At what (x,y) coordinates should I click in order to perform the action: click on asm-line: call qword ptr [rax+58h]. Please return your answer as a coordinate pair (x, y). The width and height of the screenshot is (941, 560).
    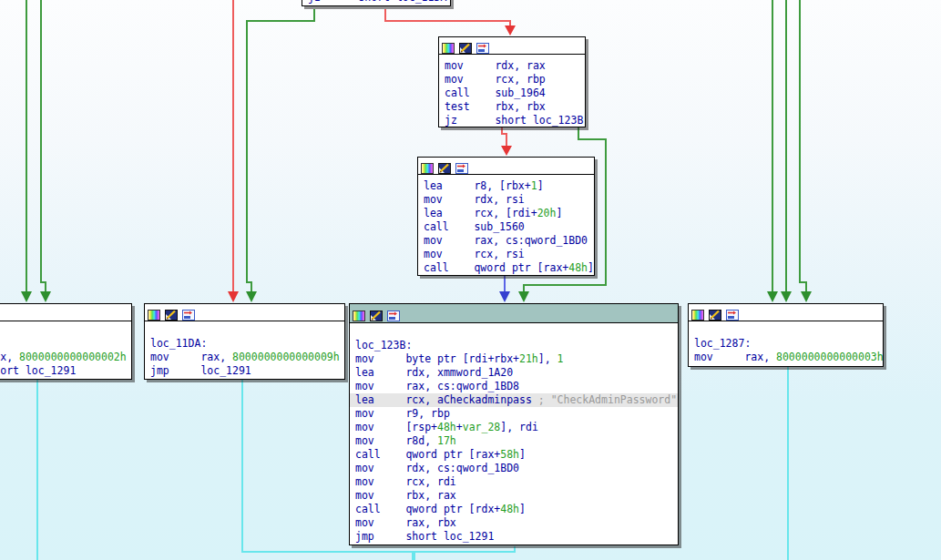
    Looking at the image, I should click on (514, 455).